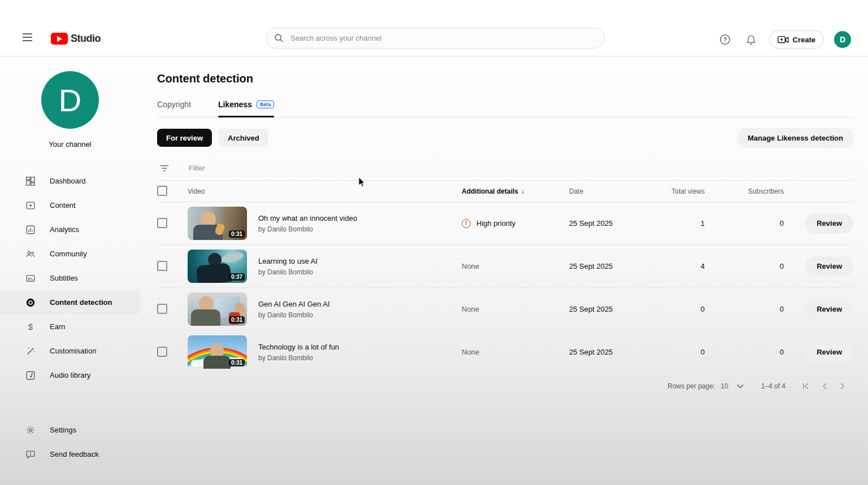 This screenshot has width=868, height=485. Describe the element at coordinates (751, 40) in the screenshot. I see `notifications-bell-icon` at that location.